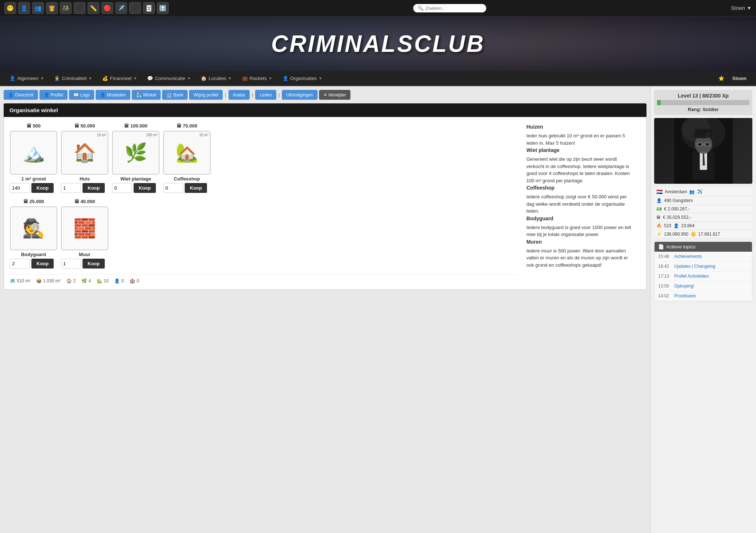 This screenshot has width=756, height=533. What do you see at coordinates (93, 188) in the screenshot?
I see `house-buy-btn: Koop` at bounding box center [93, 188].